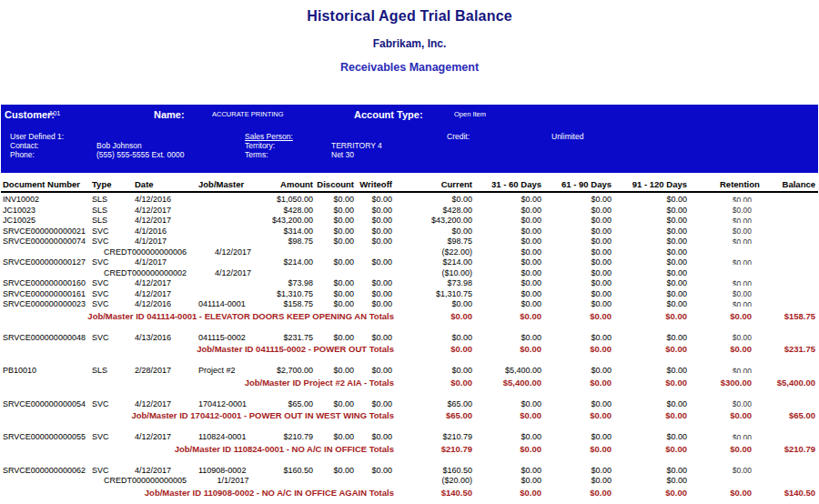 This screenshot has width=819, height=504. Describe the element at coordinates (233, 438) in the screenshot. I see `cell-job: 110824-0001` at that location.